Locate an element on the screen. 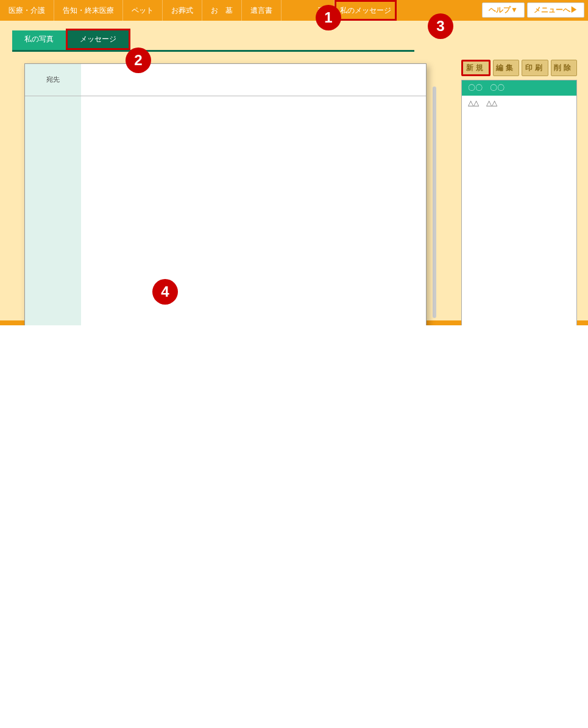  nav-item-pet: ペット is located at coordinates (143, 10).